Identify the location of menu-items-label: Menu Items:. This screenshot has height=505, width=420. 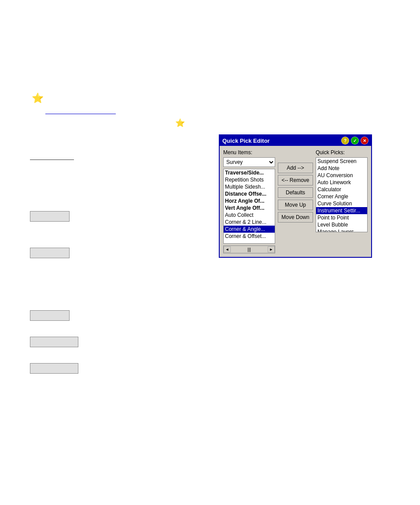
(249, 152).